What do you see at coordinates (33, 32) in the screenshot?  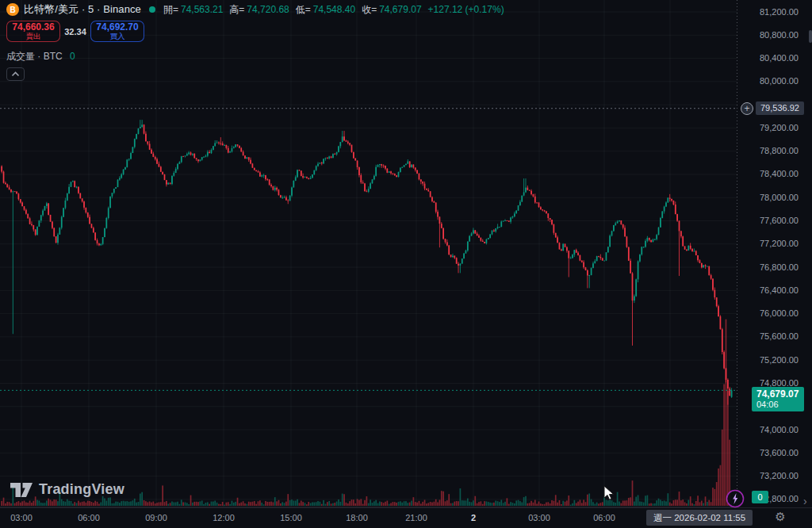 I see `sell-button: 74,660.36 賣出` at bounding box center [33, 32].